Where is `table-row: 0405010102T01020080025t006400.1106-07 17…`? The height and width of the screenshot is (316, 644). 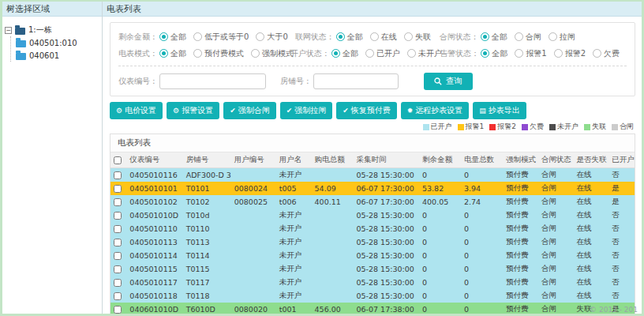 table-row: 0405010102T01020080025t006400.1106-07 17… is located at coordinates (373, 202).